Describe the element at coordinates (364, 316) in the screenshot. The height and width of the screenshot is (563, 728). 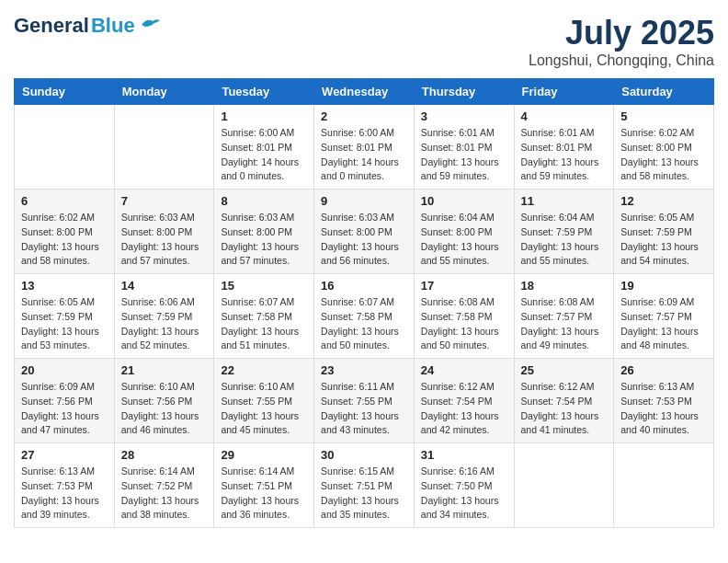
I see `calendar-cell: 16Sunrise: 6:07 AM Sunset: 7:58 PM Dayli…` at that location.